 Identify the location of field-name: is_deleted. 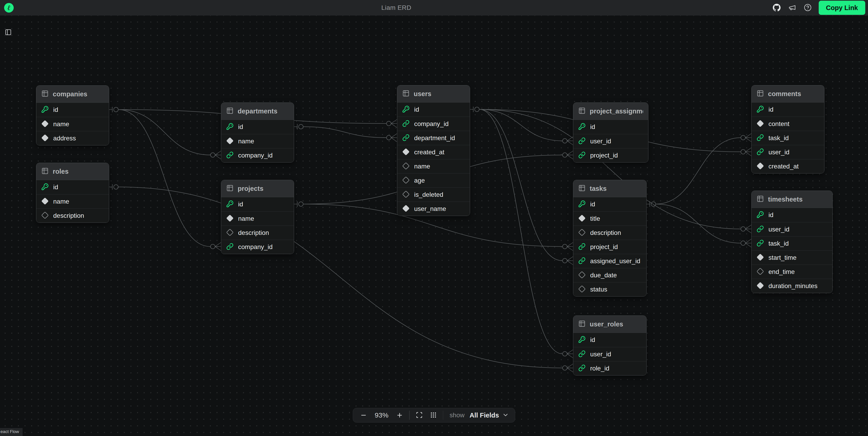
(429, 195).